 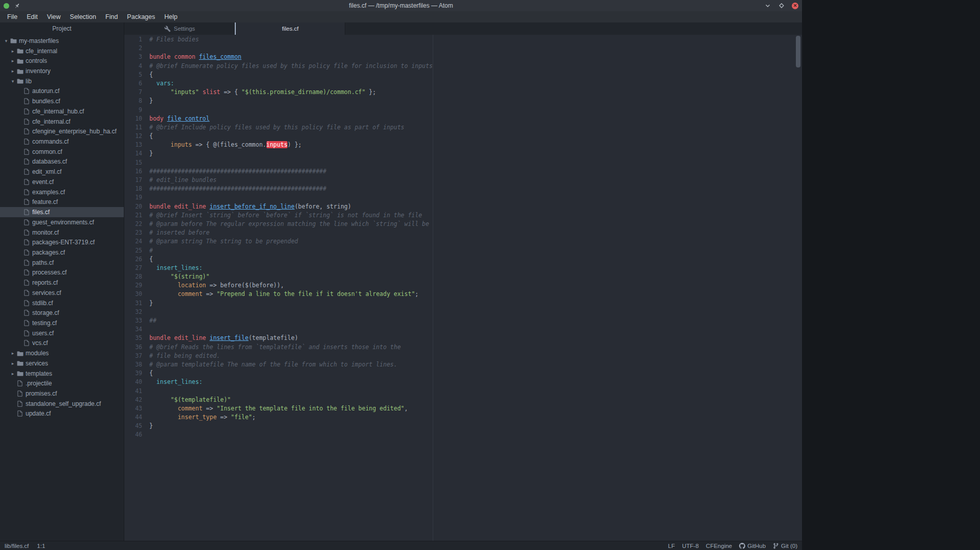 I want to click on code-line: 16######################################…, so click(x=463, y=172).